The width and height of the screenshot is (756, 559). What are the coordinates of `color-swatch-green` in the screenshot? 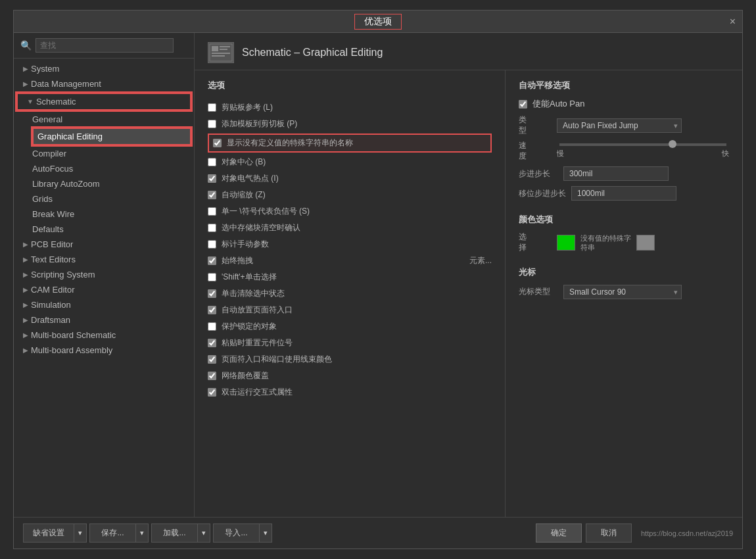 It's located at (566, 243).